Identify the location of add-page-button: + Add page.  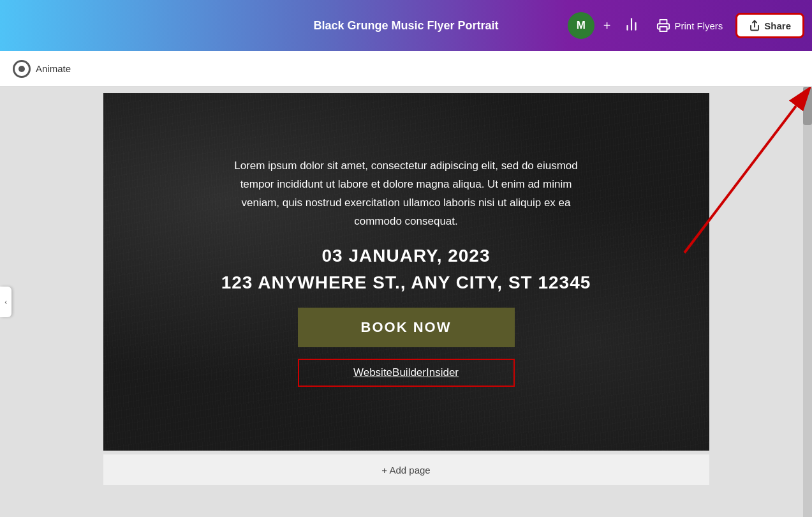
(406, 470).